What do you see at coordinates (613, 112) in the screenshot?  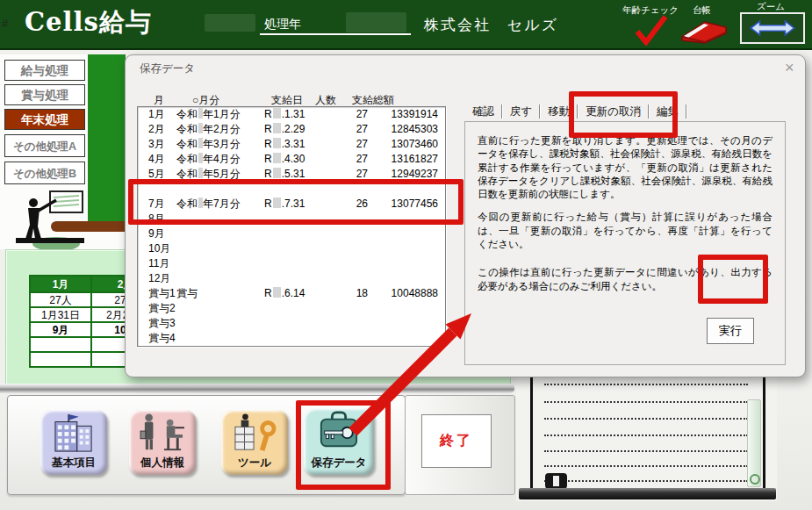 I see `tab-更新の取消: 更新の取消` at bounding box center [613, 112].